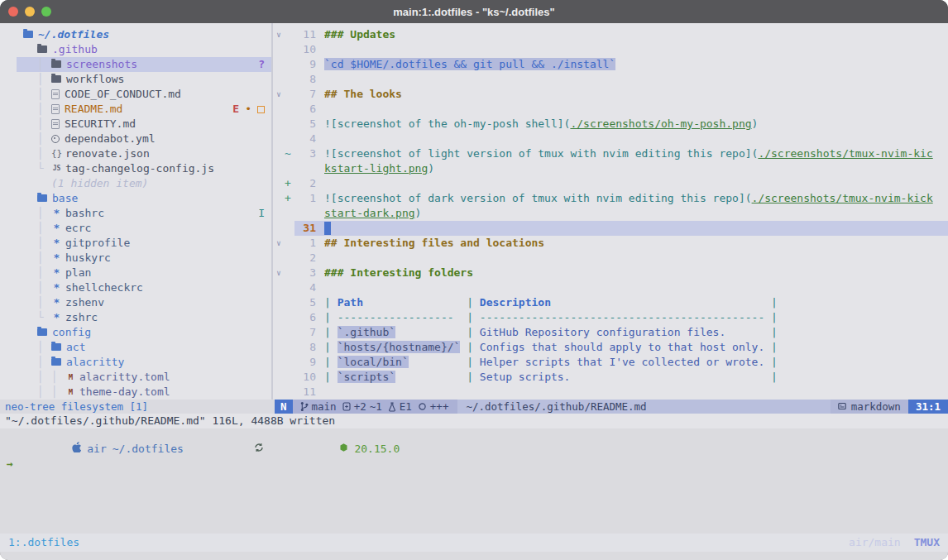  I want to click on line-number: 8, so click(305, 79).